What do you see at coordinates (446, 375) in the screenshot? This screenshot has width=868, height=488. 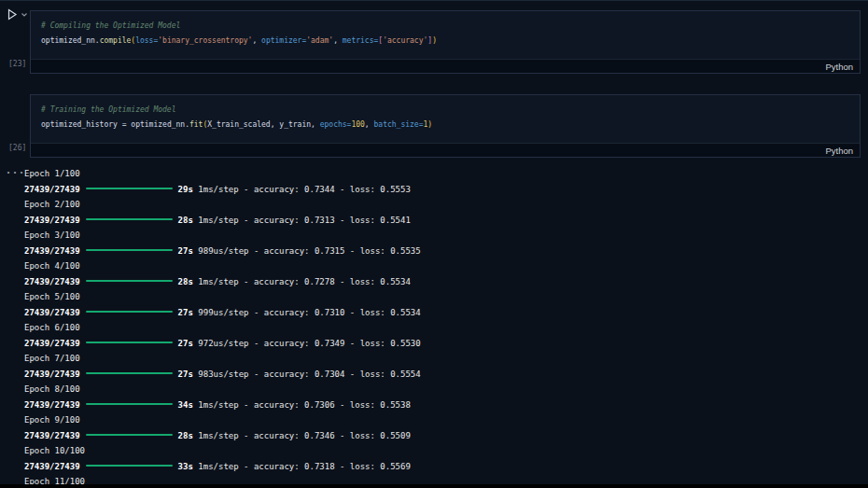 I see `progress-line: 27439/2743927s 983us/step - accuracy: 0.…` at bounding box center [446, 375].